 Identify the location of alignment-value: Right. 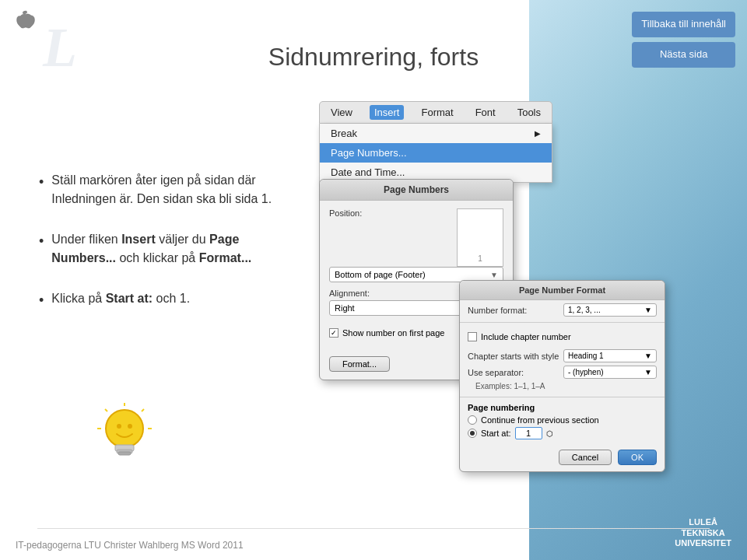
(345, 308).